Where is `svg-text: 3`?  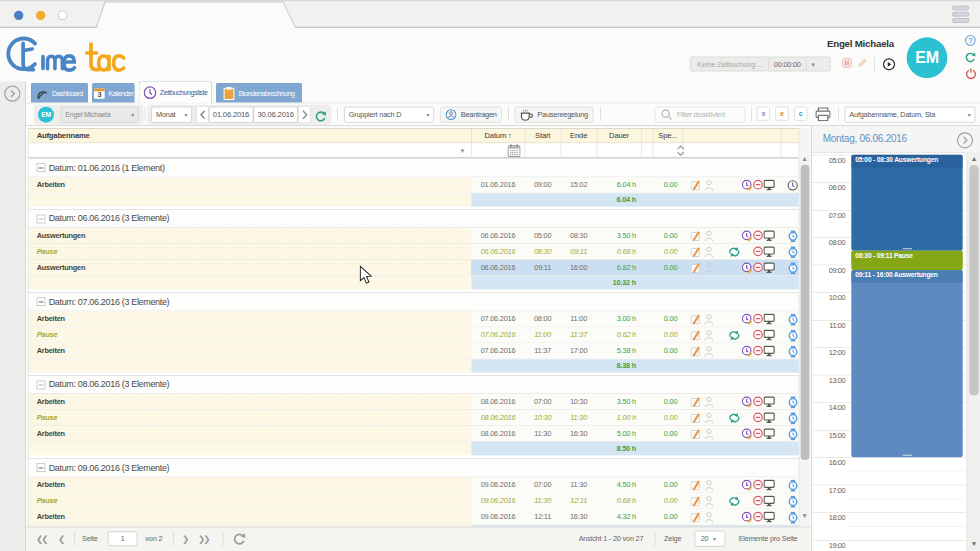 svg-text: 3 is located at coordinates (99, 94).